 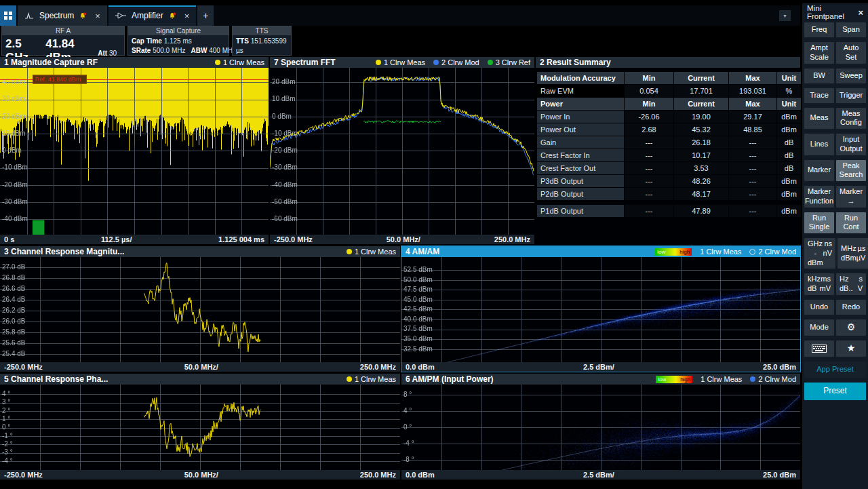 I want to click on panel-title-bar: 4 AM/AMlowhigh1 Clrw Meas2 Clrw Mod, so click(x=601, y=252).